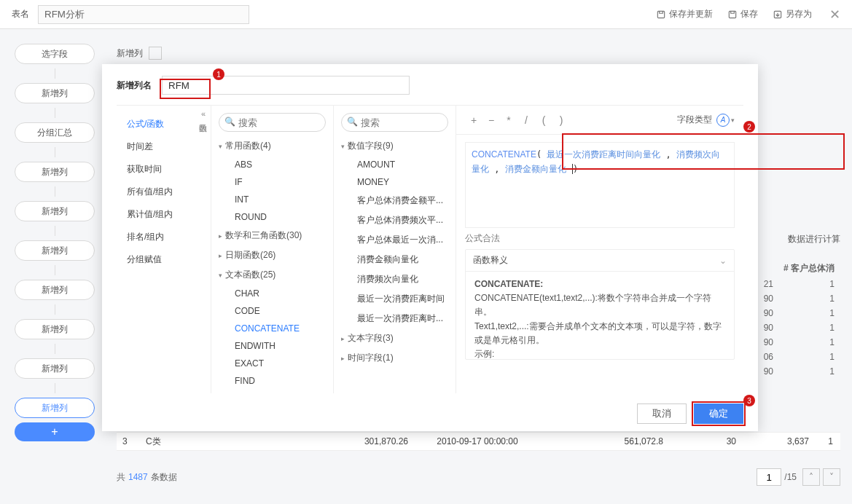 The image size is (852, 504). I want to click on operator-toolbar: +−*/() 字段类型 A ▾, so click(600, 120).